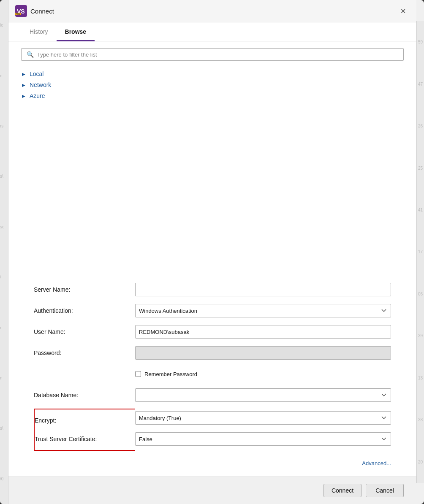 Image resolution: width=424 pixels, height=504 pixels. Describe the element at coordinates (171, 374) in the screenshot. I see `remember-password-label: Remember Password` at that location.